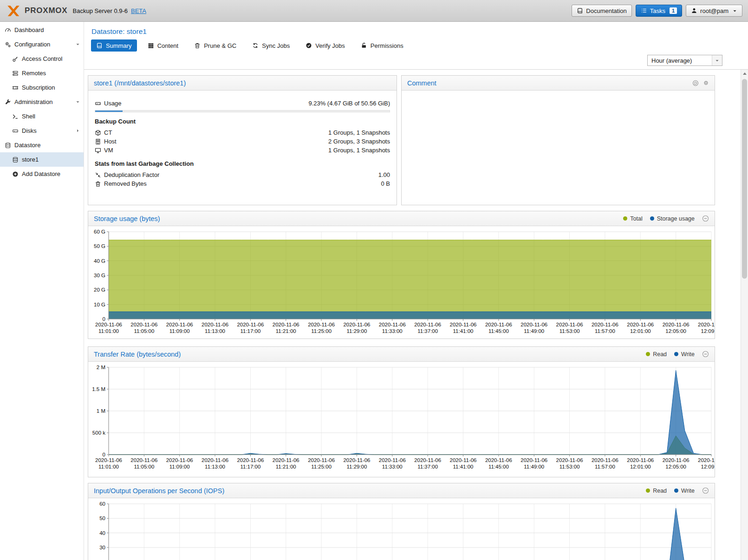 This screenshot has height=560, width=748. Describe the element at coordinates (41, 174) in the screenshot. I see `sidebar-item-label: Add Datastore` at that location.